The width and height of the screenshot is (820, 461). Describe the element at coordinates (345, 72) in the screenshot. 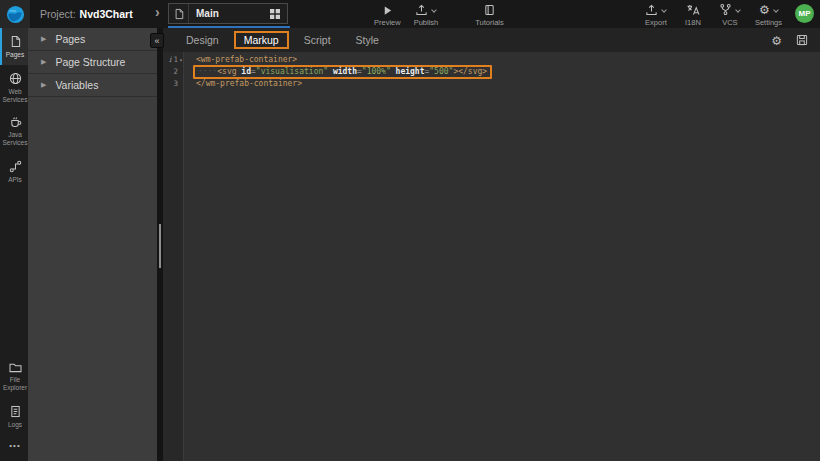

I see `code-token: width` at that location.